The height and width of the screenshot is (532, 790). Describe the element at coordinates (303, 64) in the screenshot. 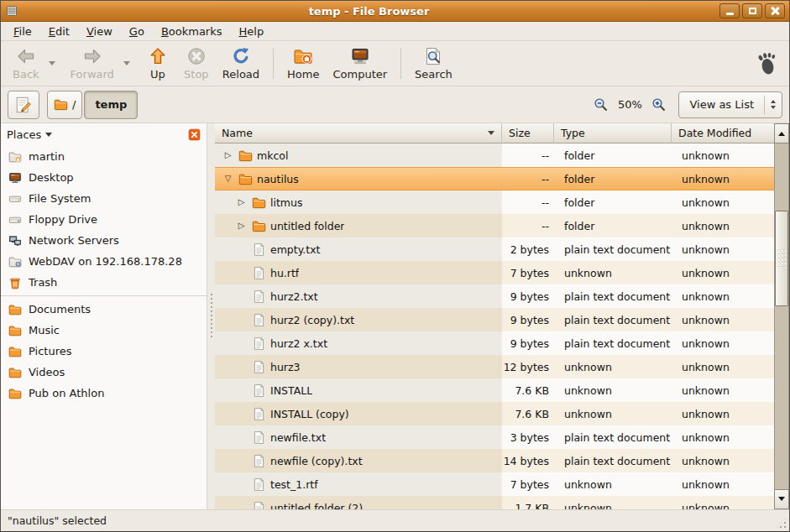

I see `home-button: Home` at that location.